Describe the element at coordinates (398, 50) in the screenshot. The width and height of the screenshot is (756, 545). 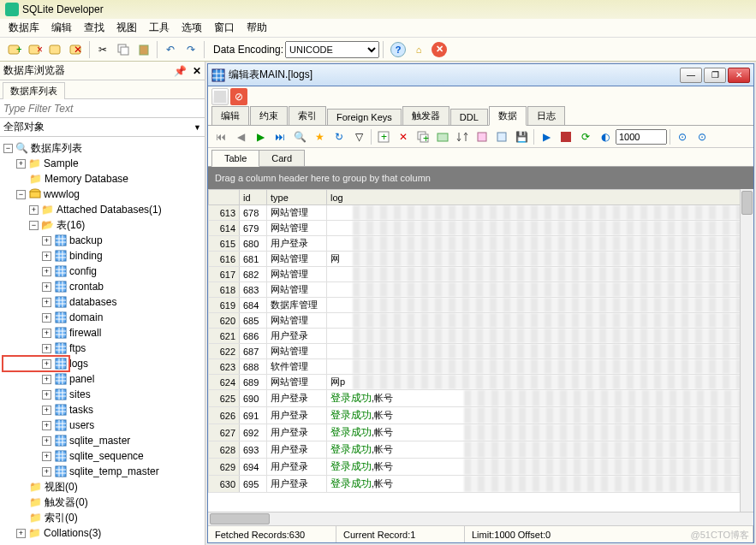
I see `help-icon: ?` at that location.